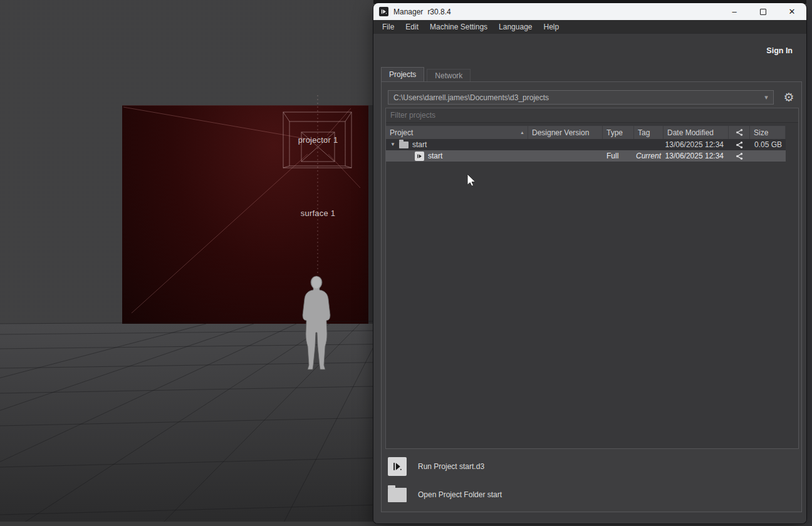 The height and width of the screenshot is (526, 812). What do you see at coordinates (768, 133) in the screenshot?
I see `column-header-size: Size` at bounding box center [768, 133].